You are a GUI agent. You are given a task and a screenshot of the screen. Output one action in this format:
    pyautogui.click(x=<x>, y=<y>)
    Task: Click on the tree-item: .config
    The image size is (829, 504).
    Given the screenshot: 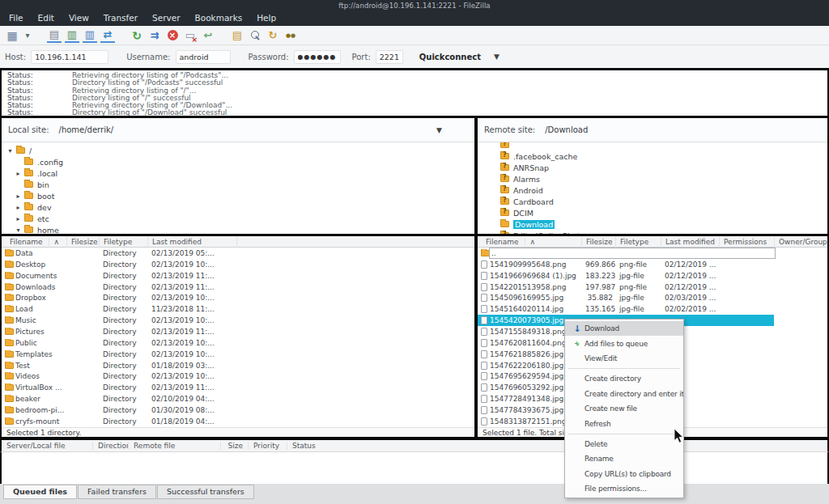 What is the action you would take?
    pyautogui.click(x=238, y=162)
    